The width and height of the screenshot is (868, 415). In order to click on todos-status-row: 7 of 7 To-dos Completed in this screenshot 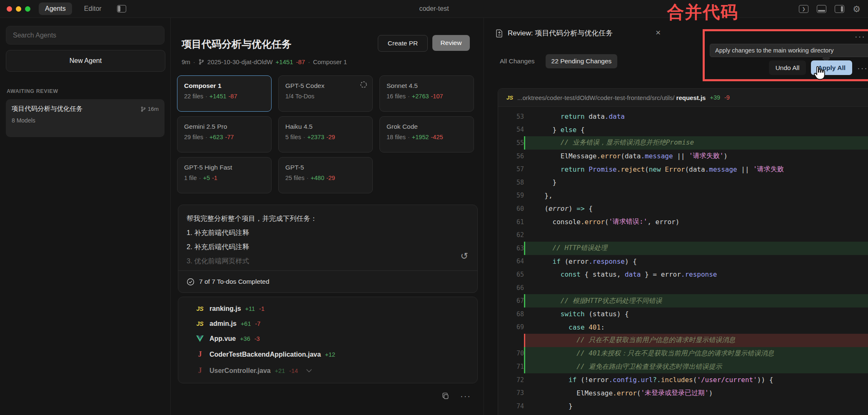, I will do `click(328, 282)`.